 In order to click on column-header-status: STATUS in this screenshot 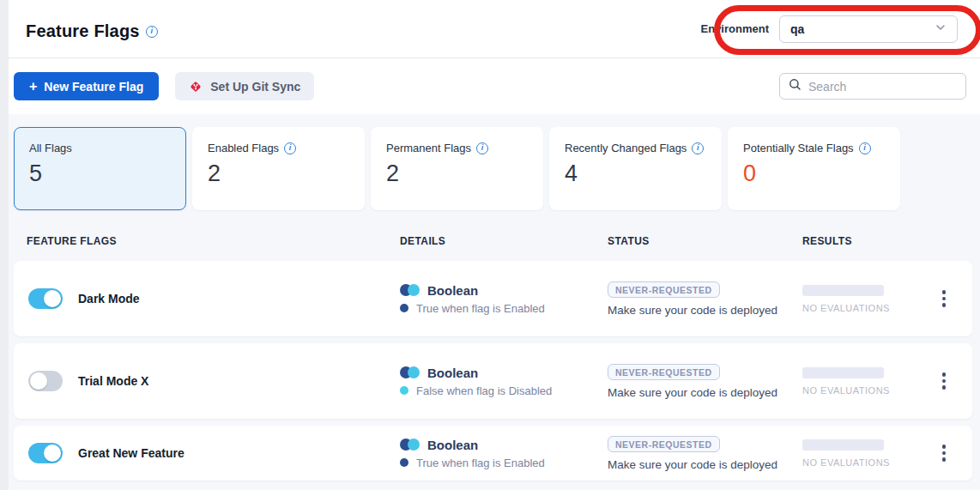, I will do `click(705, 241)`.